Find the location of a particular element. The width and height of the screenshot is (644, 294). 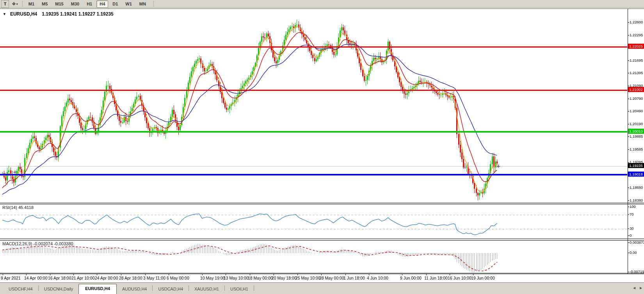

timeframe-button-m5: M5 is located at coordinates (44, 4).